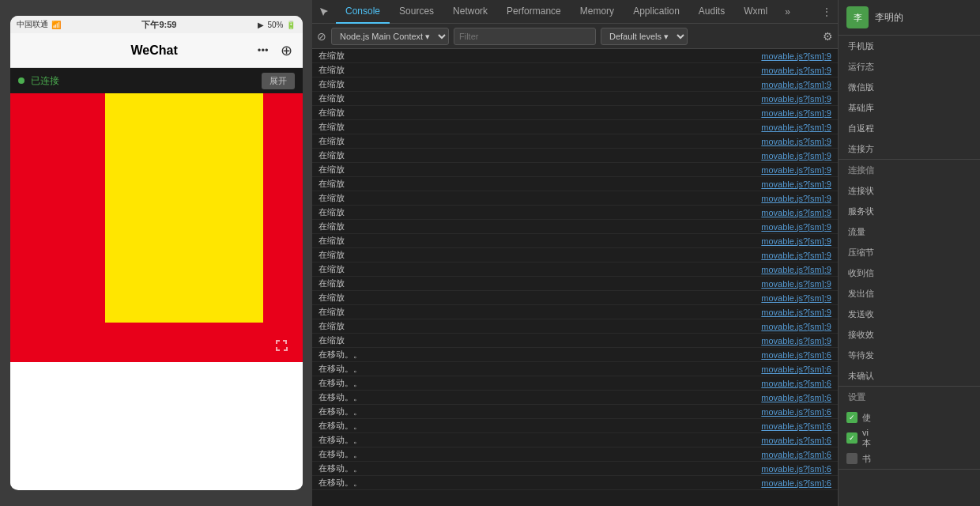  What do you see at coordinates (852, 417) in the screenshot?
I see `checkbox-0: ✓` at bounding box center [852, 417].